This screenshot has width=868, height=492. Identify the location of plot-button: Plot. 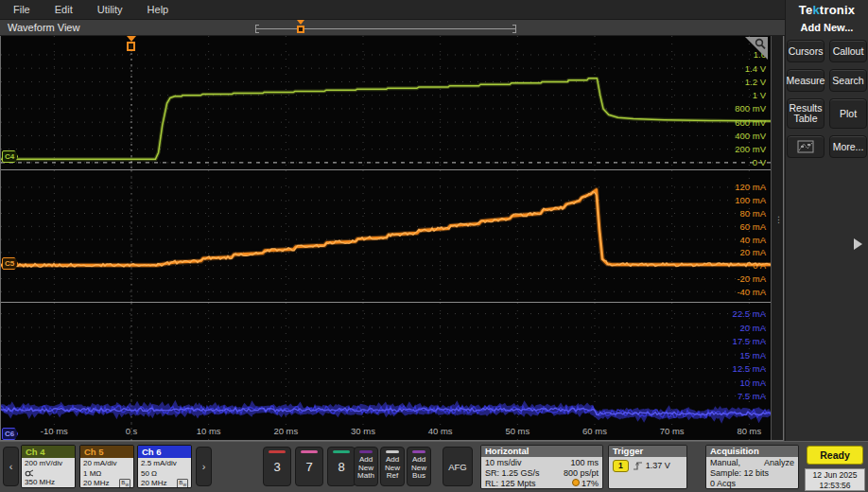
(848, 114).